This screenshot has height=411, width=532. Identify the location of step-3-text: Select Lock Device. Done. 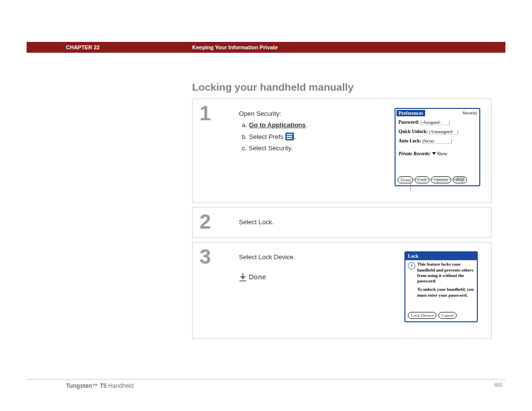
(322, 290).